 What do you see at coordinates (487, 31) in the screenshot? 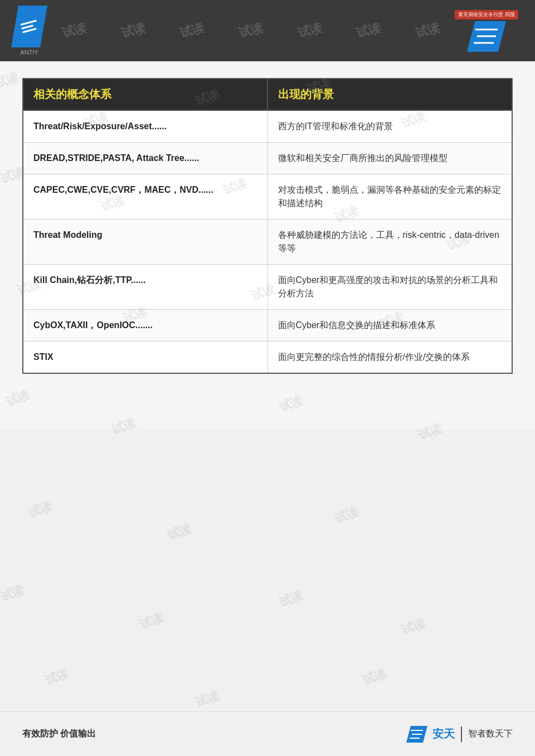
I see `header-right-logo: 素关洞络安全令刊里 四囤` at bounding box center [487, 31].